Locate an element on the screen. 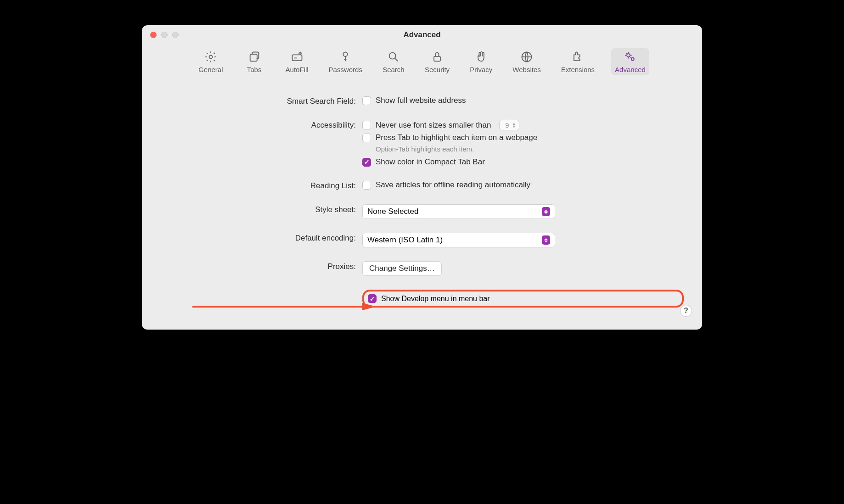 The image size is (844, 504). tab-security: Security is located at coordinates (437, 62).